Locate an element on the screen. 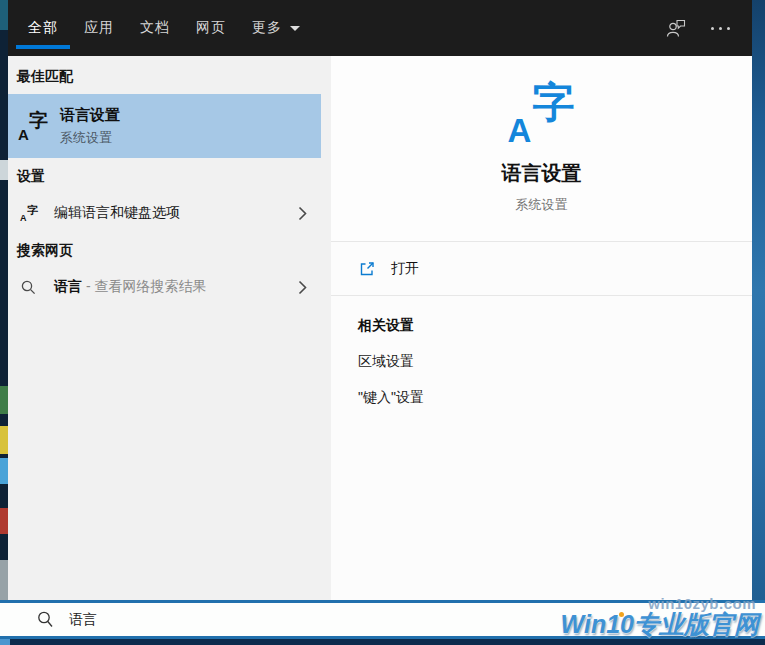 The width and height of the screenshot is (765, 645). watermark-brand: Win10专业版官网 is located at coordinates (660, 624).